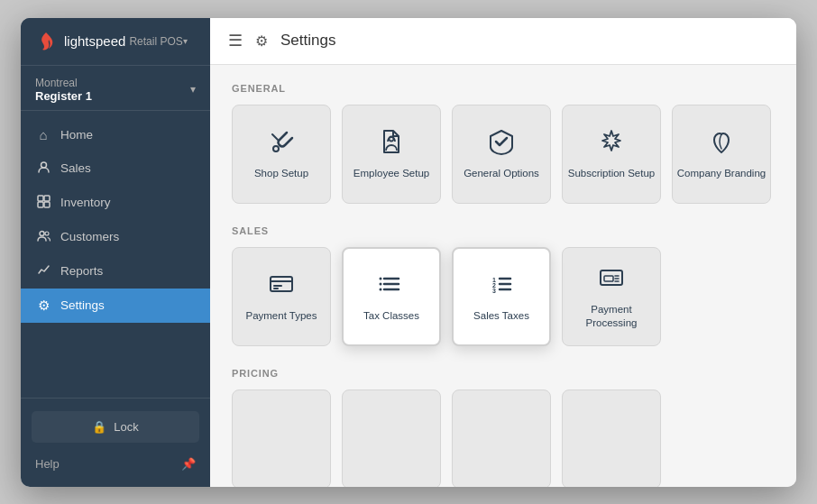 This screenshot has width=817, height=504. Describe the element at coordinates (391, 154) in the screenshot. I see `card-employee-setup: Employee Setup` at that location.